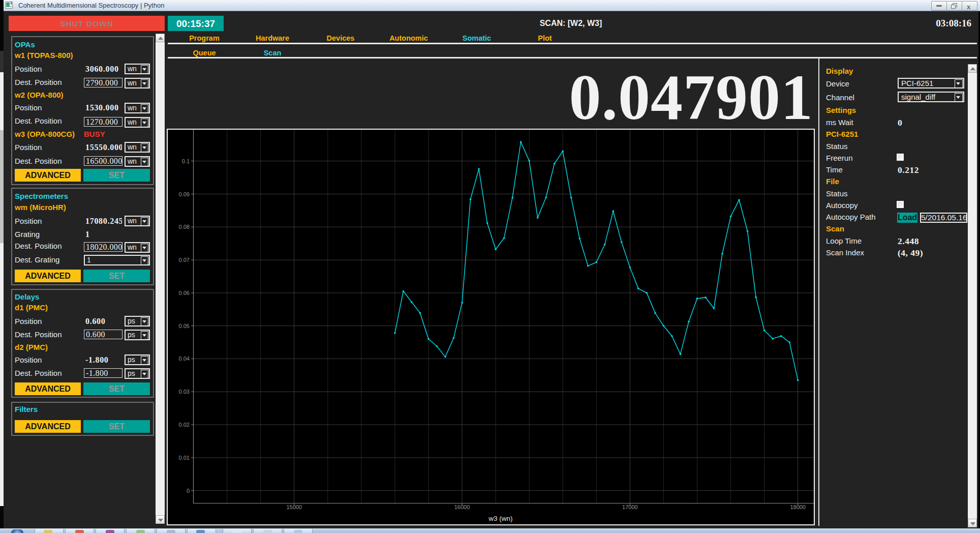  I want to click on svg-text: 0.09, so click(184, 194).